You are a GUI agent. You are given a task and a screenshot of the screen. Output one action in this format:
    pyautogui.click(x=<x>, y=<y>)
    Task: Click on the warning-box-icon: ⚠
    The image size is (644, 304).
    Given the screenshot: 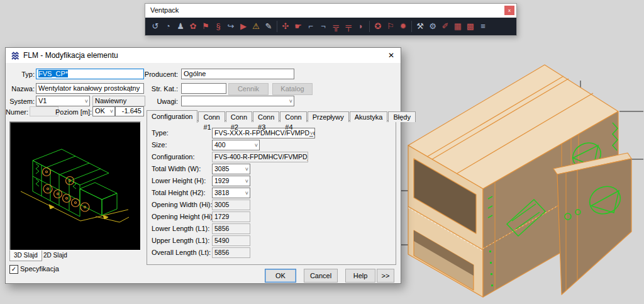 What is the action you would take?
    pyautogui.click(x=256, y=26)
    